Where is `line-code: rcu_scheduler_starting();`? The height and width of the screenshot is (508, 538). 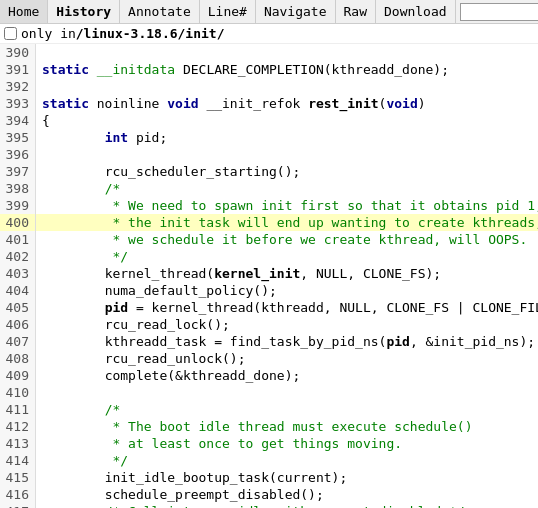
line-code: rcu_scheduler_starting(); is located at coordinates (168, 172).